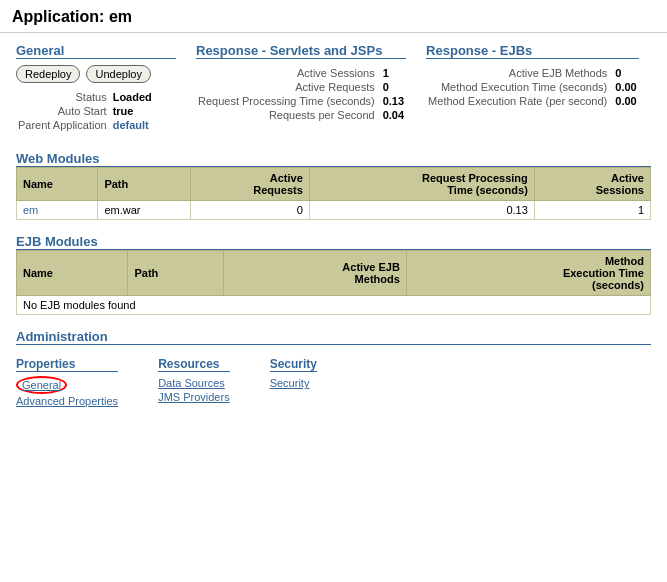 This screenshot has width=667, height=582. Describe the element at coordinates (334, 159) in the screenshot. I see `web-modules-heading: Web Modules` at that location.